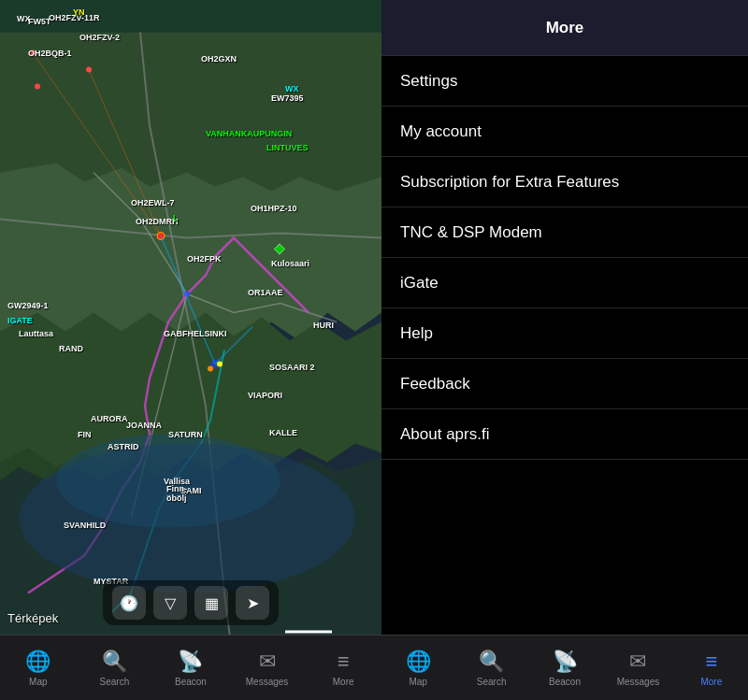  Describe the element at coordinates (565, 662) in the screenshot. I see `right-beacon-icon: 📡` at that location.